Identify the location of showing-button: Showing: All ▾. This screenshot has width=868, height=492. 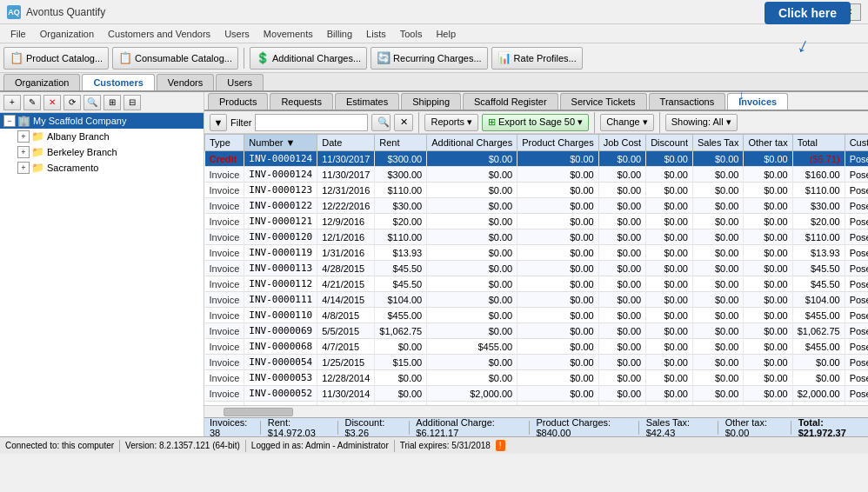
(701, 123).